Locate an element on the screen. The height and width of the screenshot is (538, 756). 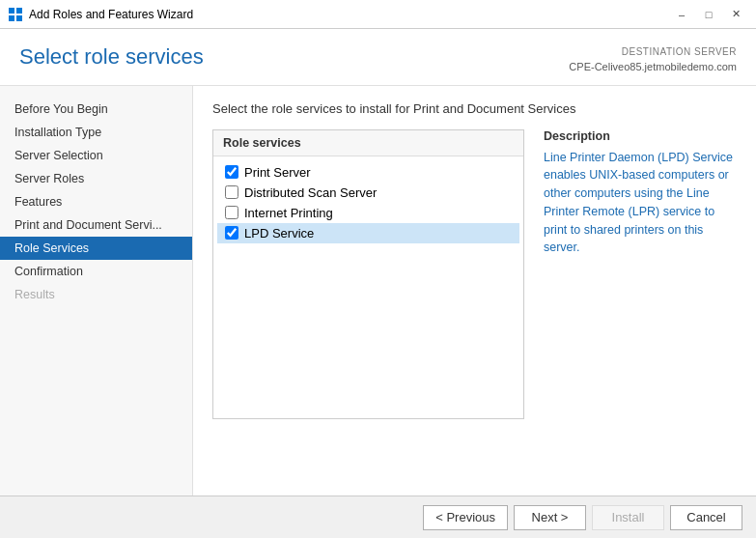
install-button: Install is located at coordinates (628, 518).